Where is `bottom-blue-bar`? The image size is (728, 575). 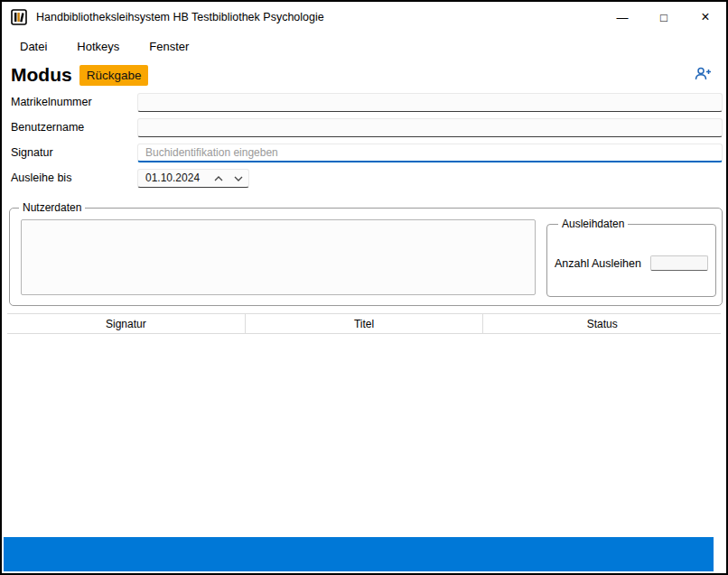 bottom-blue-bar is located at coordinates (359, 554).